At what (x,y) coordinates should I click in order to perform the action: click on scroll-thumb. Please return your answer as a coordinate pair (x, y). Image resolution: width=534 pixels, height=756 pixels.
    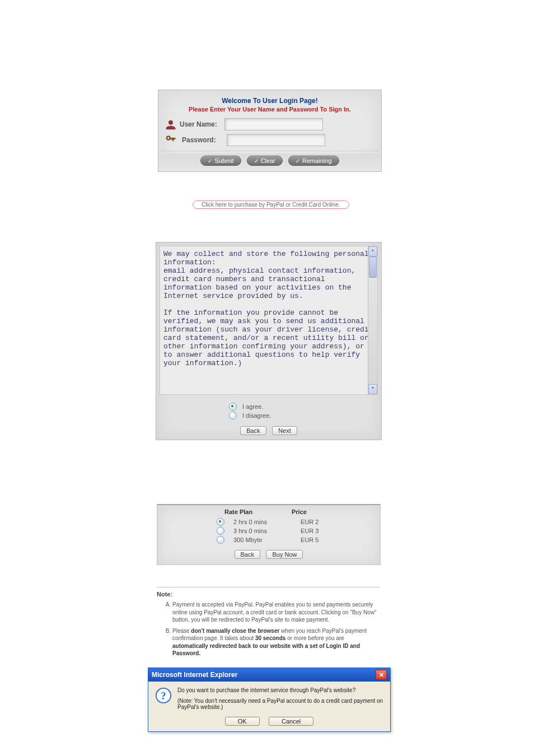
    Looking at the image, I should click on (373, 267).